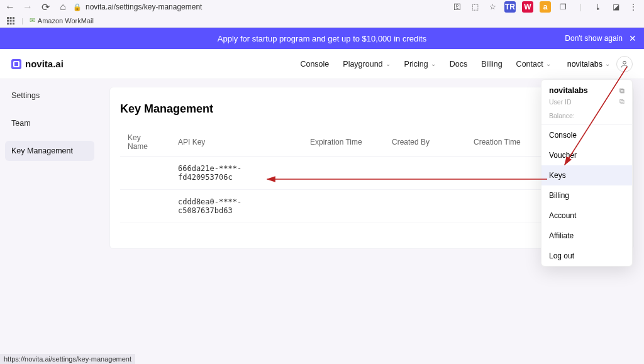  Describe the element at coordinates (587, 155) in the screenshot. I see `dropdown-item-voucher: Voucher` at that location.